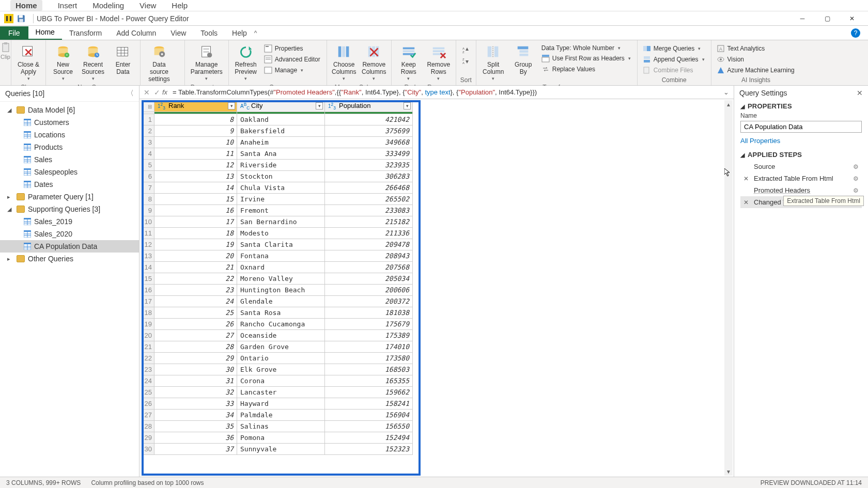  What do you see at coordinates (277, 302) in the screenshot?
I see `table-row: 1724Glendale200372` at bounding box center [277, 302].